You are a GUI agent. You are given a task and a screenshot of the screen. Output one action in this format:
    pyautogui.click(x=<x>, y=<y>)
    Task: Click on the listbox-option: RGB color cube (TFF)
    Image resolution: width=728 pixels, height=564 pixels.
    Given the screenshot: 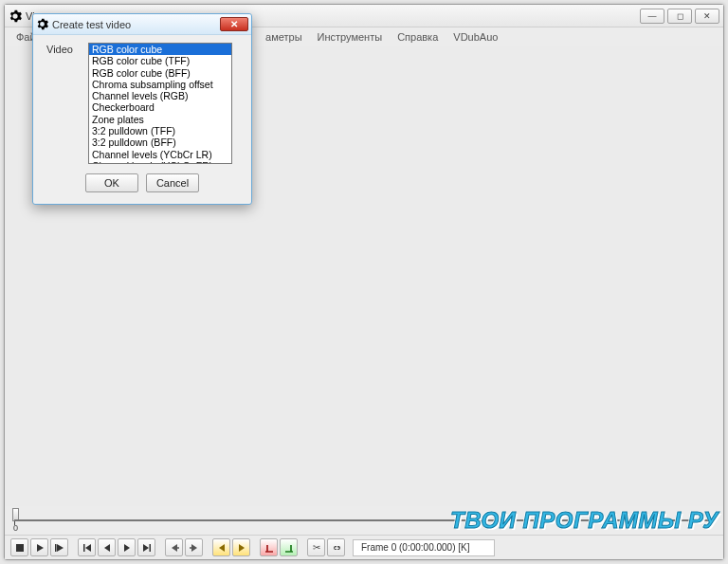 What is the action you would take?
    pyautogui.click(x=160, y=61)
    